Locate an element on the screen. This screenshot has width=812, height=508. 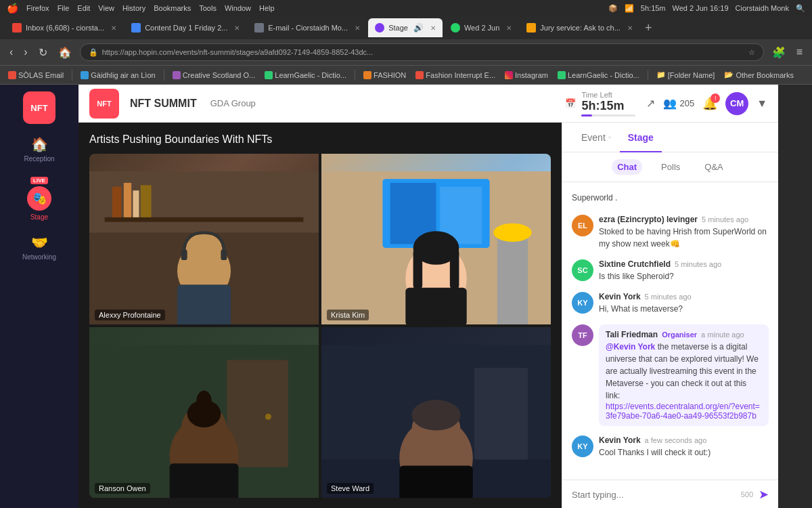
chat-tab-polls: Polls is located at coordinates (671, 167).